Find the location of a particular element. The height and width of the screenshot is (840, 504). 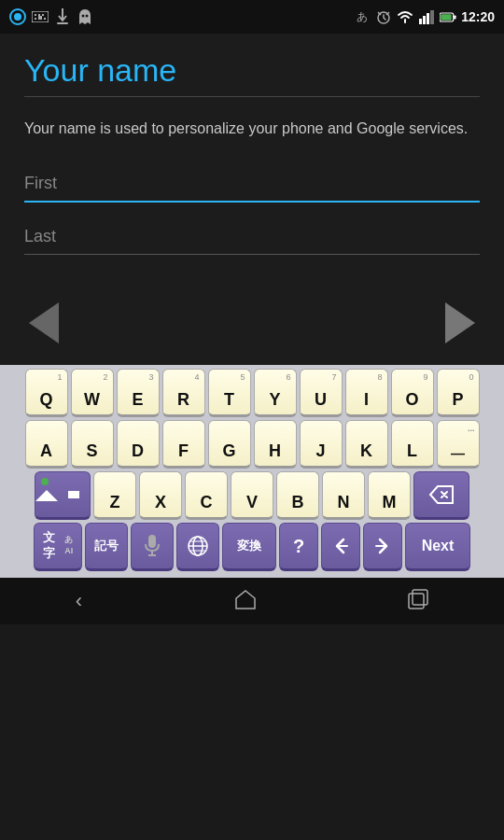

last-name-input is located at coordinates (252, 237).